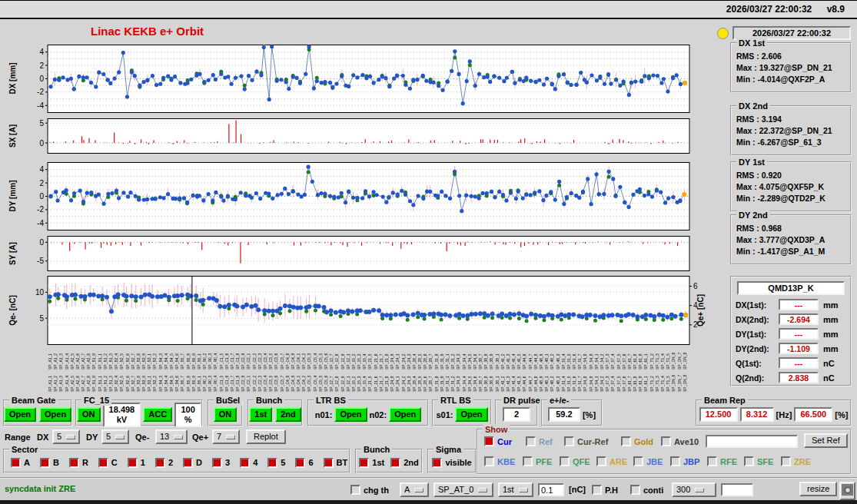 This screenshot has width=857, height=504. I want to click on qmd-row: DX(2nd): -2.694 mm, so click(791, 320).